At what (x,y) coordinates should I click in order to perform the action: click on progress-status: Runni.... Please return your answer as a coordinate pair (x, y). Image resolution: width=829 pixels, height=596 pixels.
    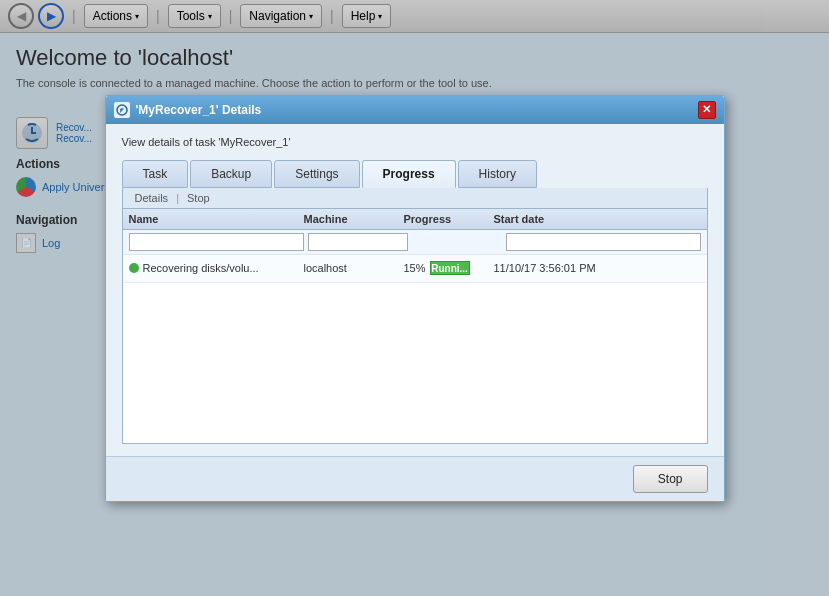
    Looking at the image, I should click on (450, 268).